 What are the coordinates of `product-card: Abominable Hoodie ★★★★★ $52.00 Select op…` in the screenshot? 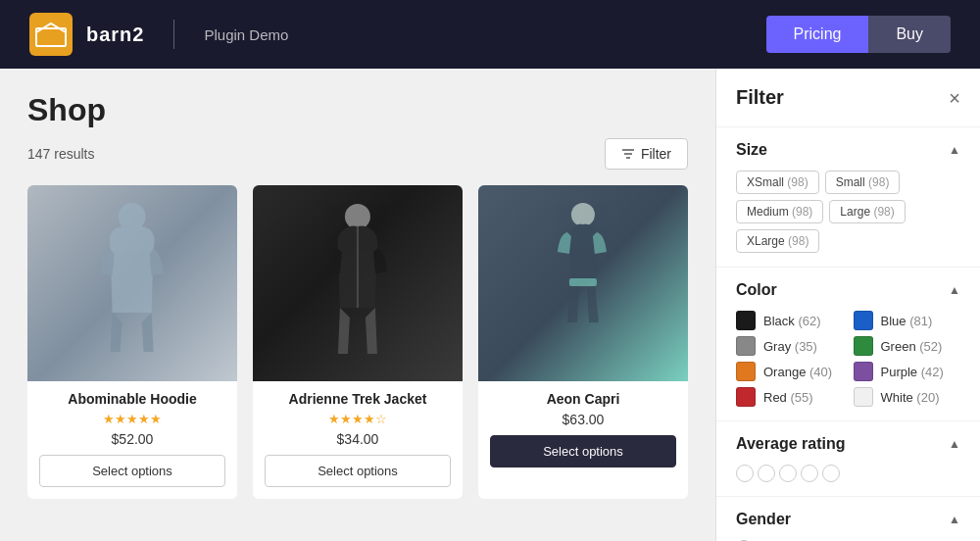 It's located at (132, 342).